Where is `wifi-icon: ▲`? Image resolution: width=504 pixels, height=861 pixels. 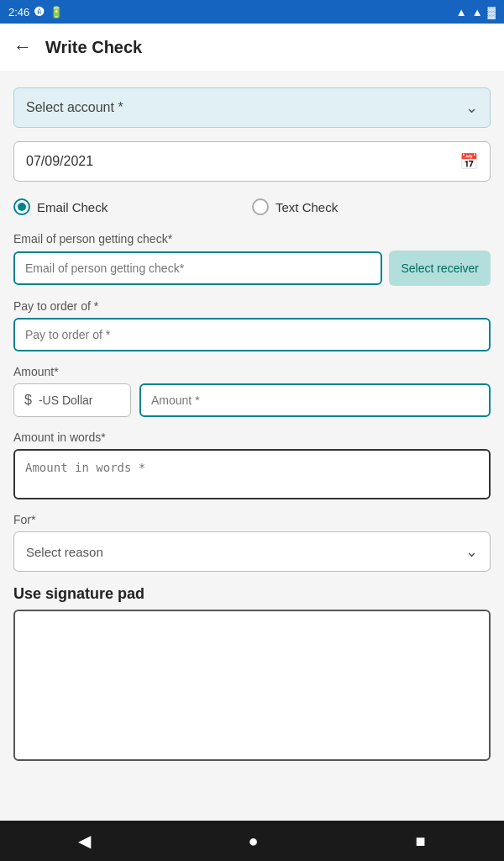 wifi-icon: ▲ is located at coordinates (462, 12).